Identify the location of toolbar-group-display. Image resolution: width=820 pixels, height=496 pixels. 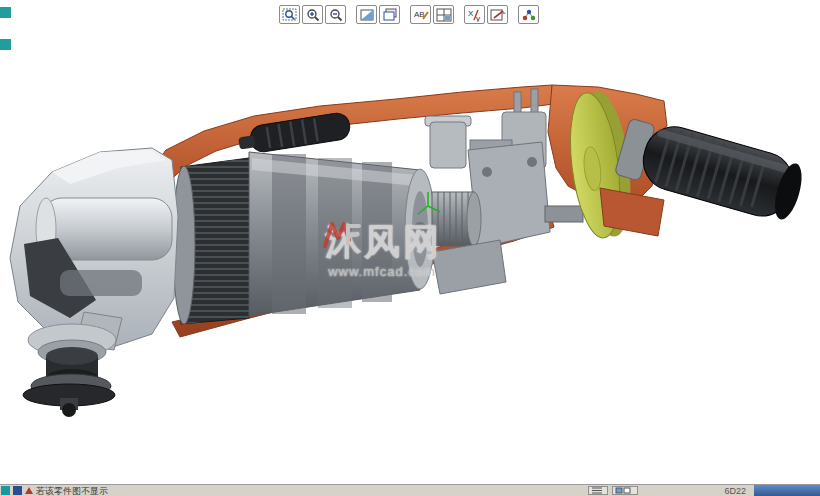
(379, 14).